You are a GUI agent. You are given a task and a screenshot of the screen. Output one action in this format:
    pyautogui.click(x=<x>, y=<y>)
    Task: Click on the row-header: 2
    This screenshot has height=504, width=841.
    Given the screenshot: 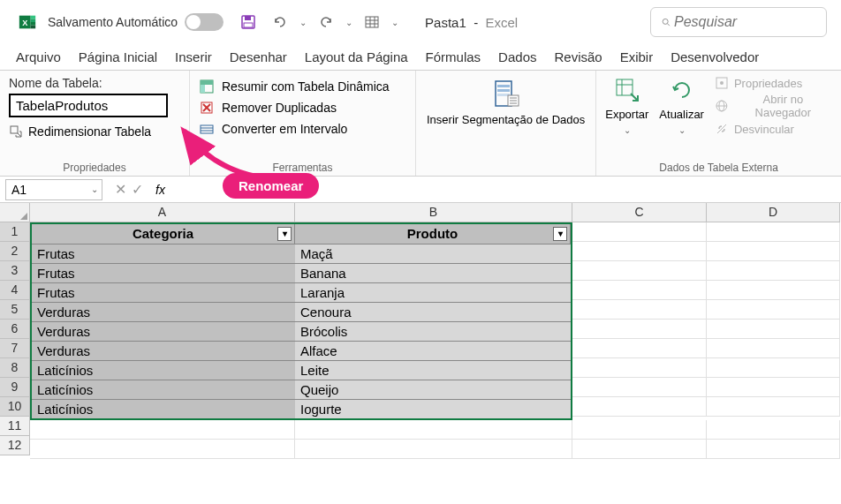 What is the action you would take?
    pyautogui.click(x=15, y=252)
    